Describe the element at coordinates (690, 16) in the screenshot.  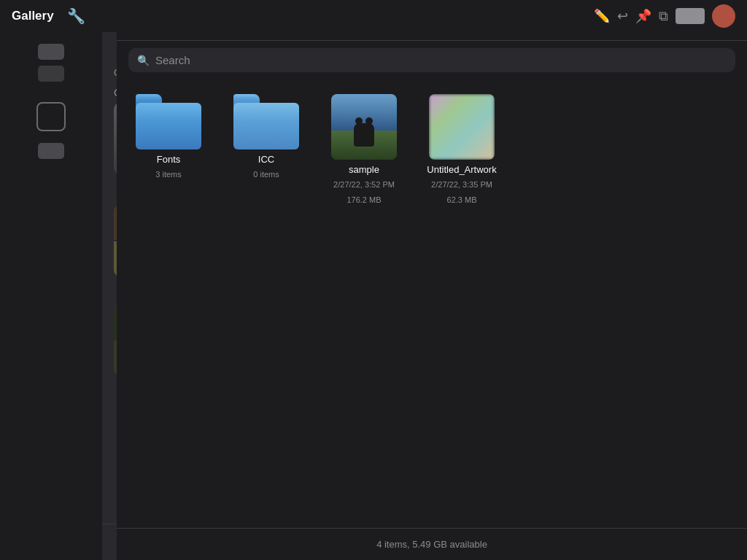
I see `color-swatch` at that location.